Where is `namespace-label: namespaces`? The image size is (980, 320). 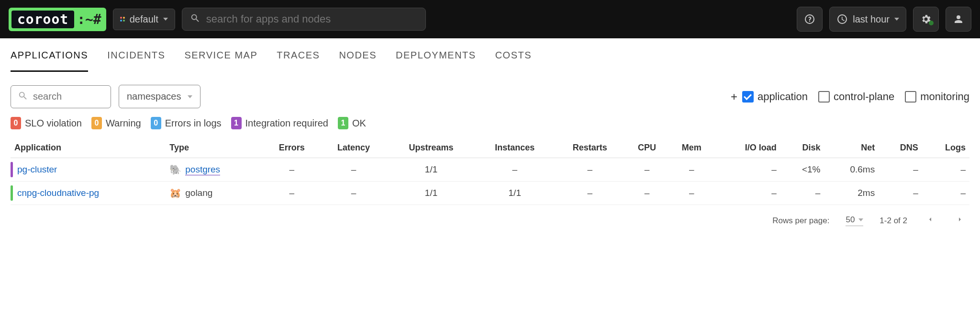 namespace-label: namespaces is located at coordinates (154, 97).